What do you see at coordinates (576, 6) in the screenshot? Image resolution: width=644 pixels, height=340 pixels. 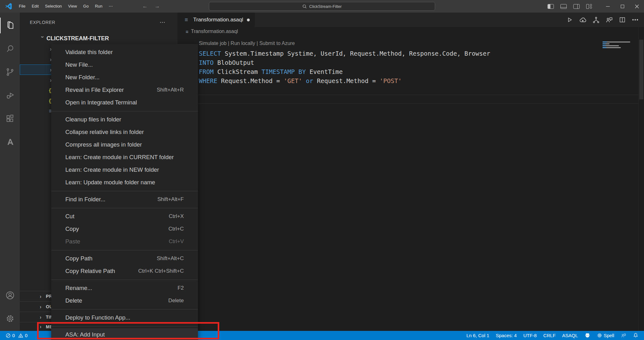 I see `toggle-secondary-sidebar-icon` at bounding box center [576, 6].